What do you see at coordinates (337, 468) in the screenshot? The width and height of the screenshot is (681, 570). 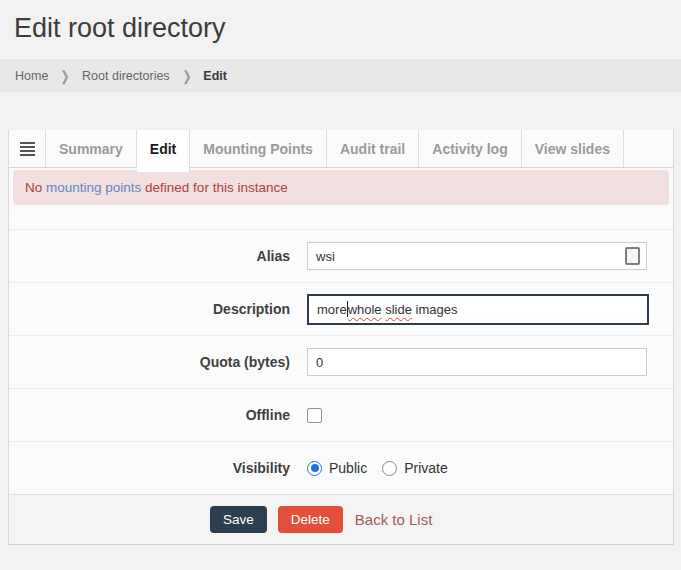 I see `visibility-option-public: Public` at bounding box center [337, 468].